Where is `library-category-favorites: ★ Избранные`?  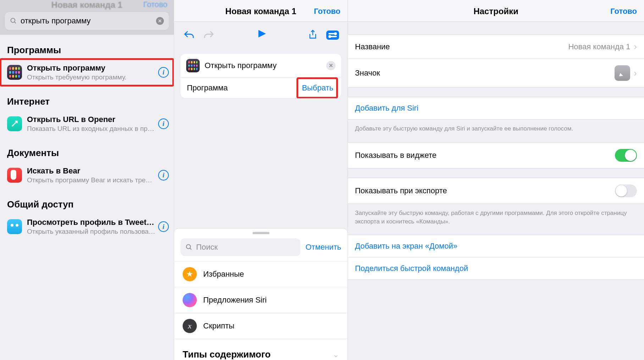 library-category-favorites: ★ Избранные is located at coordinates (261, 274).